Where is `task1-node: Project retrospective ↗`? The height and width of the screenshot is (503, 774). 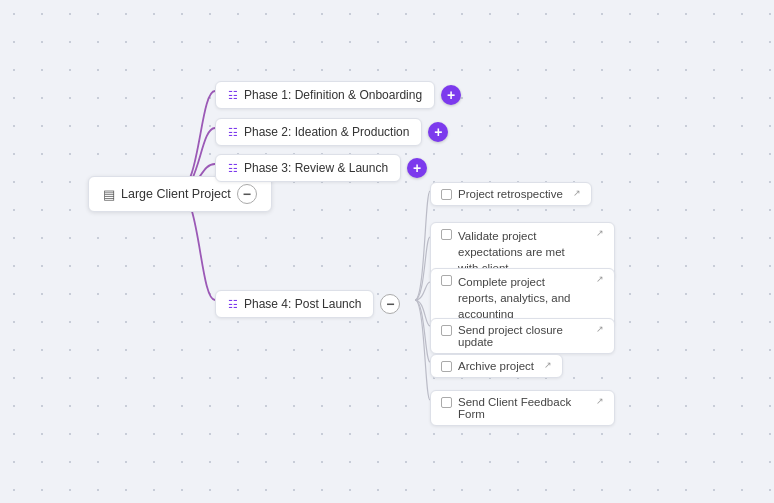
task1-node: Project retrospective ↗ is located at coordinates (511, 194).